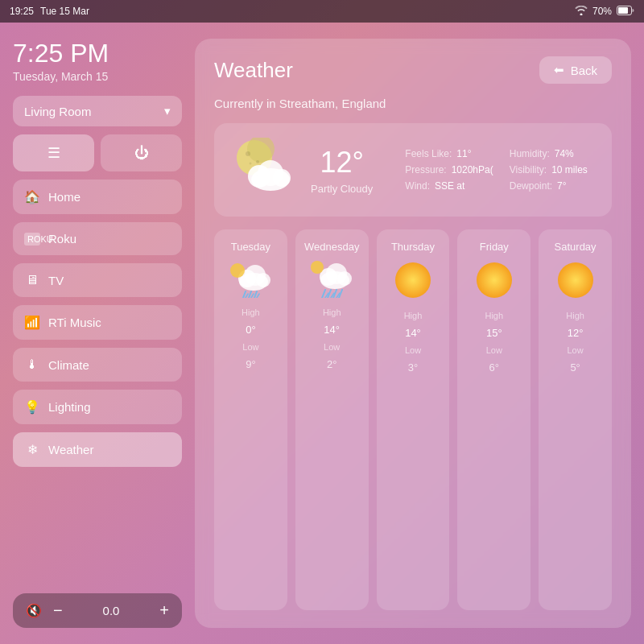  Describe the element at coordinates (97, 365) in the screenshot. I see `sidebar-item-climate: 🌡 Climate` at that location.